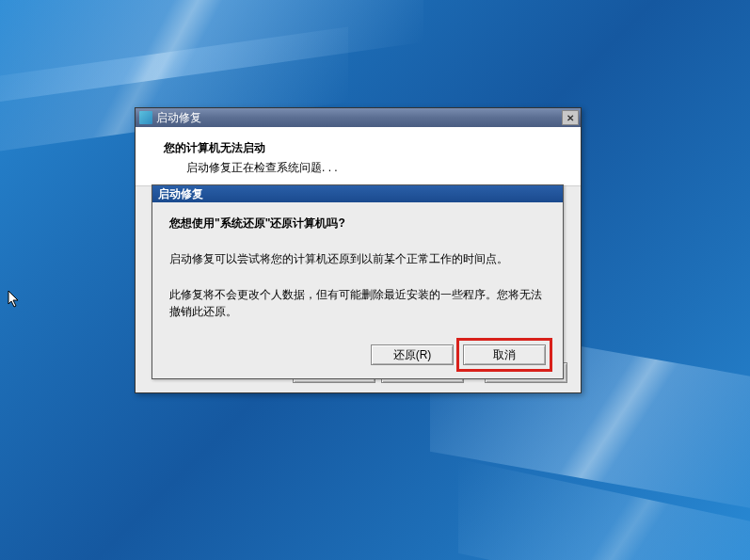 The image size is (750, 560). Describe the element at coordinates (358, 303) in the screenshot. I see `dialog-paragraph-2: 此修复将不会更改个人数据，但有可能删除最近安装的一些程序。您将无法撤销此还原。` at that location.